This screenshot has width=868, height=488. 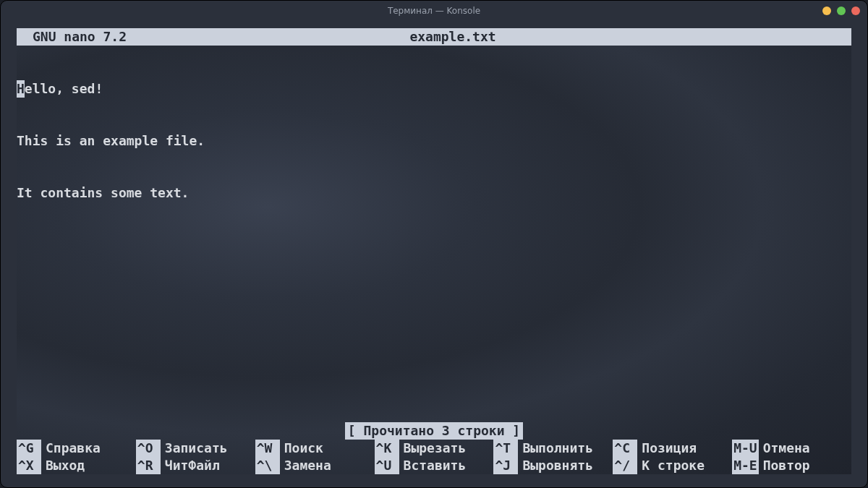 What do you see at coordinates (553, 448) in the screenshot?
I see `nano-shortcut: ^TВыполнить` at bounding box center [553, 448].